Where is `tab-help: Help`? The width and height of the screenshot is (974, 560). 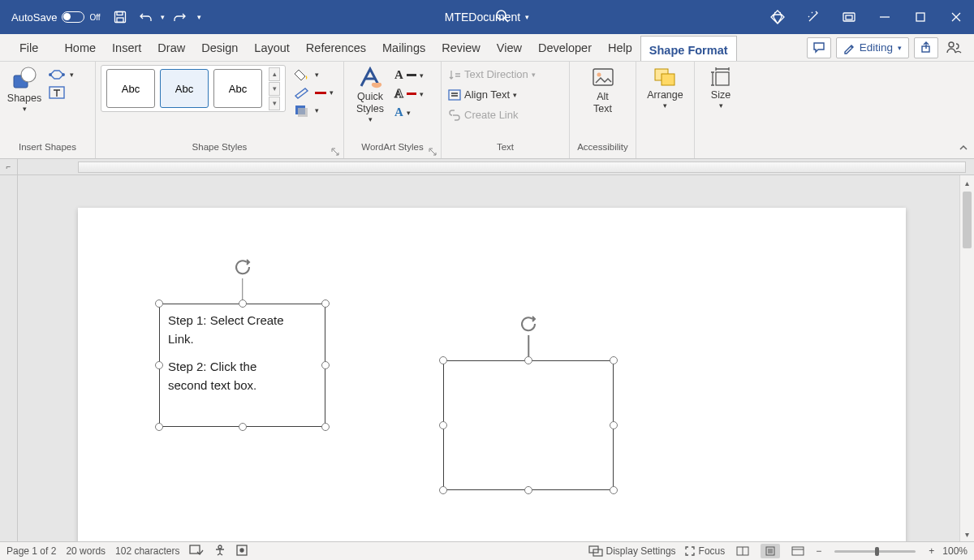 tab-help: Help is located at coordinates (620, 47).